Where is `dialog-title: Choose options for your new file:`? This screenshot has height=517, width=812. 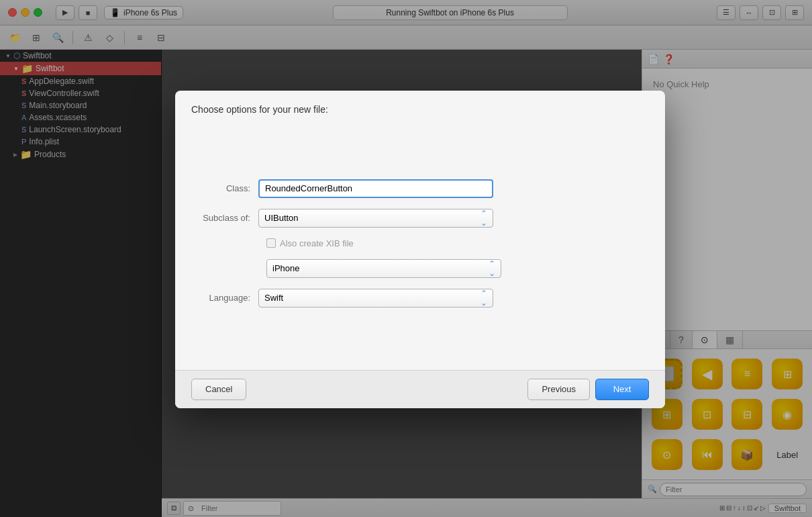
dialog-title: Choose options for your new file: is located at coordinates (420, 103).